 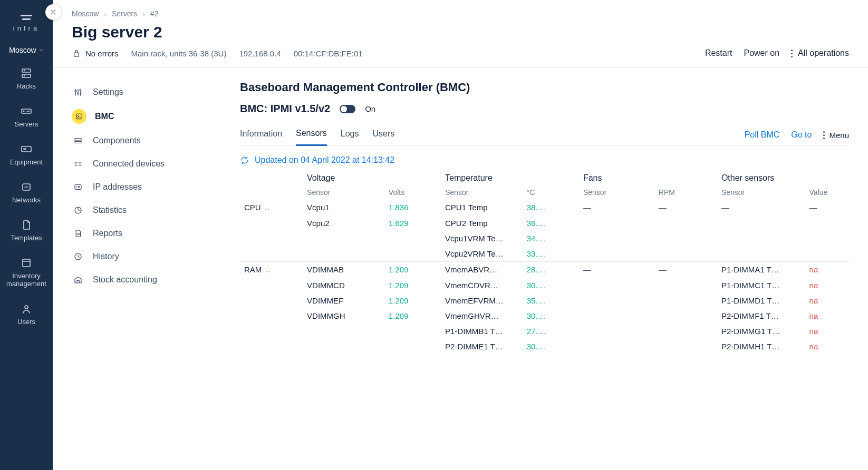 I want to click on clock-icon, so click(x=78, y=257).